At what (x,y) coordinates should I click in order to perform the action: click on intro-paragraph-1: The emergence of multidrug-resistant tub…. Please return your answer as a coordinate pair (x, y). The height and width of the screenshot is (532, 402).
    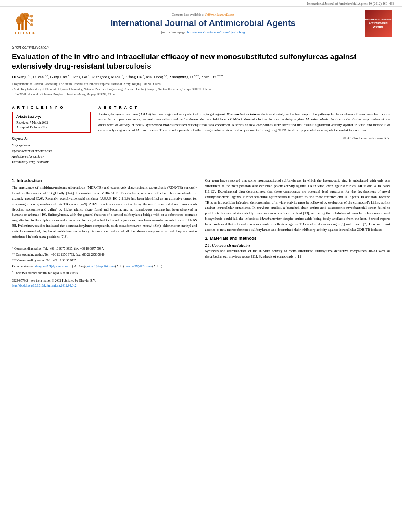
    Looking at the image, I should click on (105, 213).